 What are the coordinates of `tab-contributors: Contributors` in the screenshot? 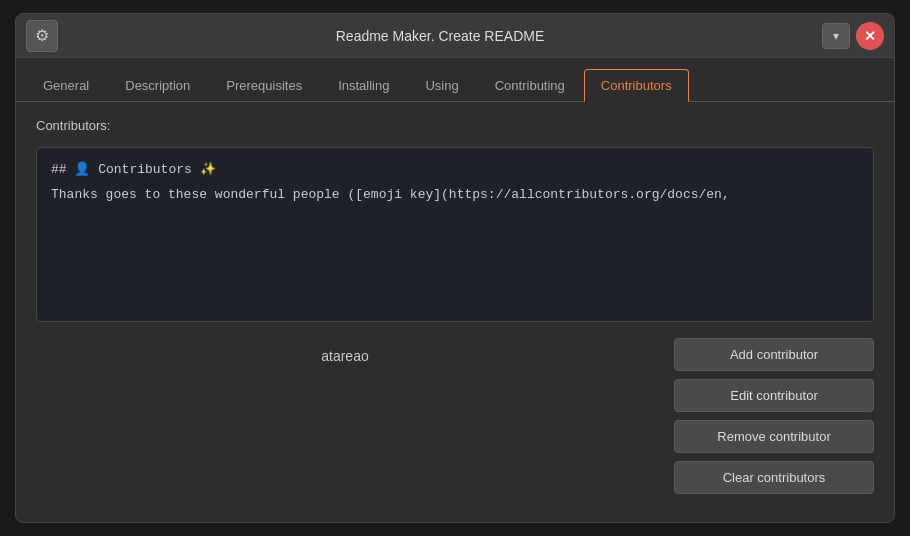 It's located at (636, 86).